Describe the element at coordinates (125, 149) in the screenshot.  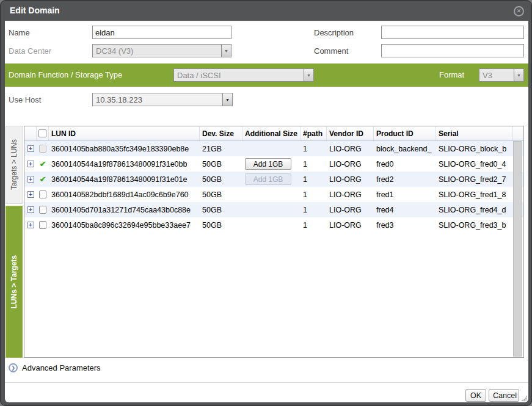
I see `lun-id-cell: 36001405bab880a35fc349e183390eb8e` at that location.